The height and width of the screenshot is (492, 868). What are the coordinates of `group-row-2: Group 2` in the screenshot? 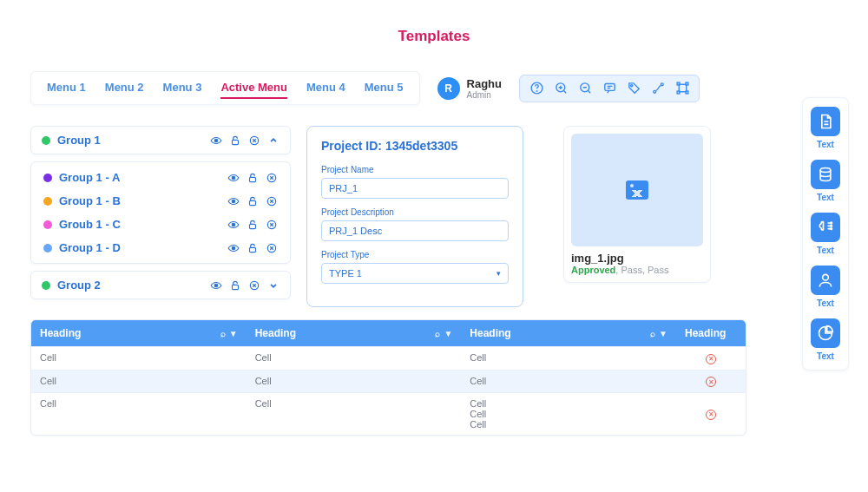 It's located at (161, 285).